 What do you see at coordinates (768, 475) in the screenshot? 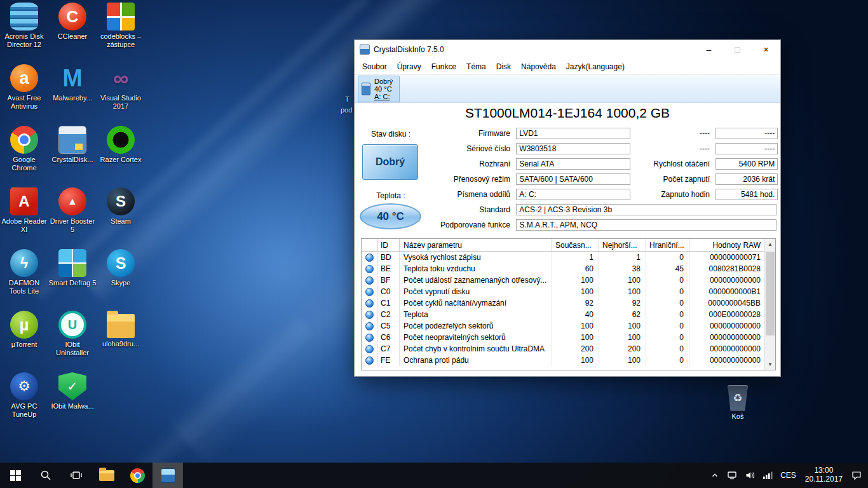
I see `signal-tray-button` at bounding box center [768, 475].